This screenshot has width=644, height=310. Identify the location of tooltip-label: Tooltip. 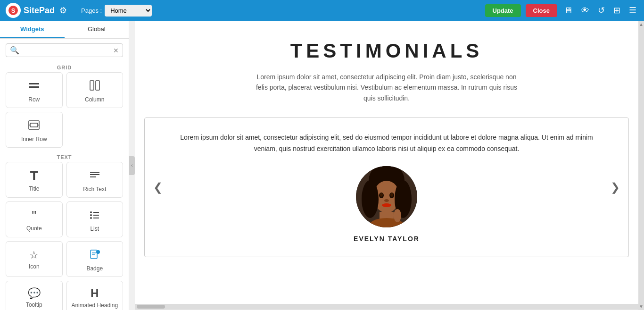
(34, 305).